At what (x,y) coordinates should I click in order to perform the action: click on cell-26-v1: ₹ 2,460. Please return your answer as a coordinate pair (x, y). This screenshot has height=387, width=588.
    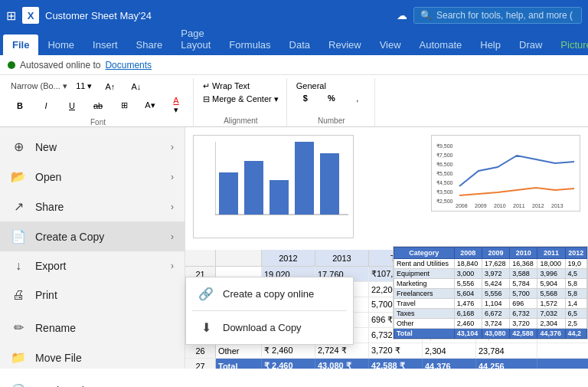
    Looking at the image, I should click on (289, 351).